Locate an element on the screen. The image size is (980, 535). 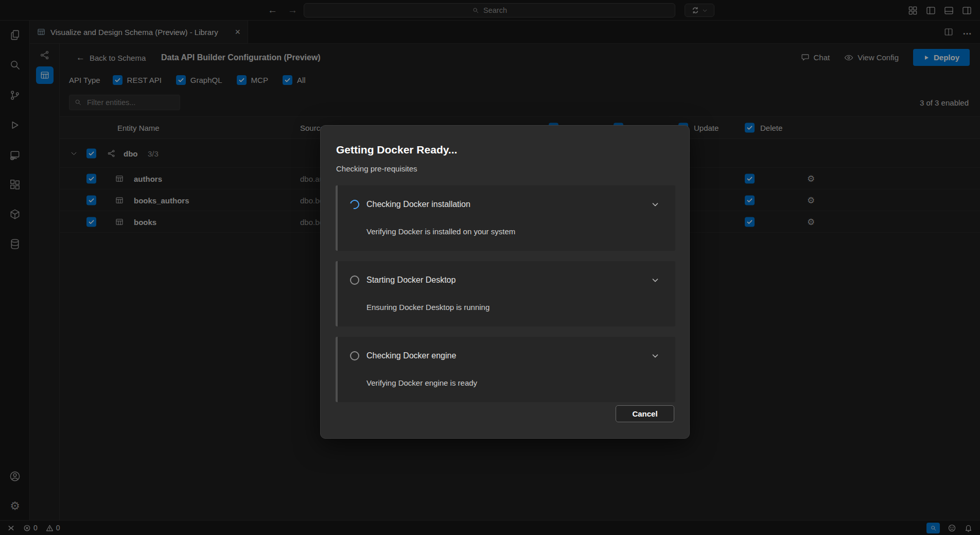
spinner-icon is located at coordinates (355, 205).